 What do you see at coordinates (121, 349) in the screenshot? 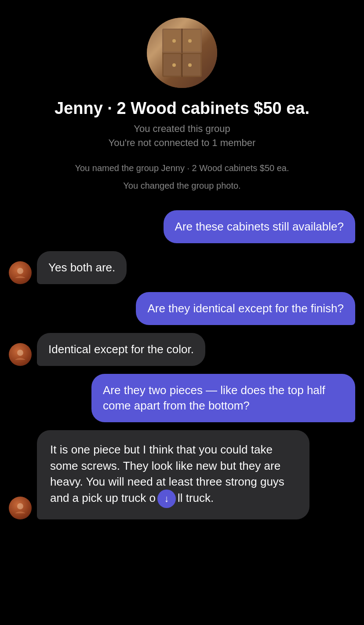
I see `bubble-incoming-2: Identical except for the color.` at bounding box center [121, 349].